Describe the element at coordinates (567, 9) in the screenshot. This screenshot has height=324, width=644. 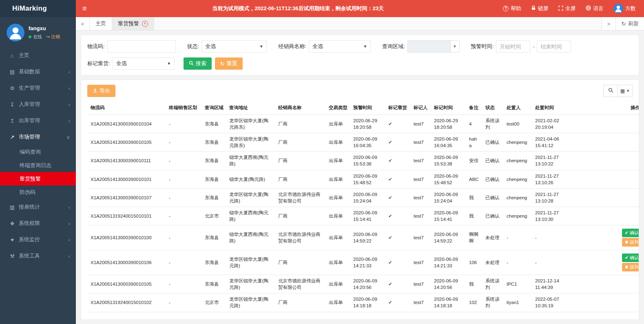
I see `fullscreen-button: 全屏` at that location.